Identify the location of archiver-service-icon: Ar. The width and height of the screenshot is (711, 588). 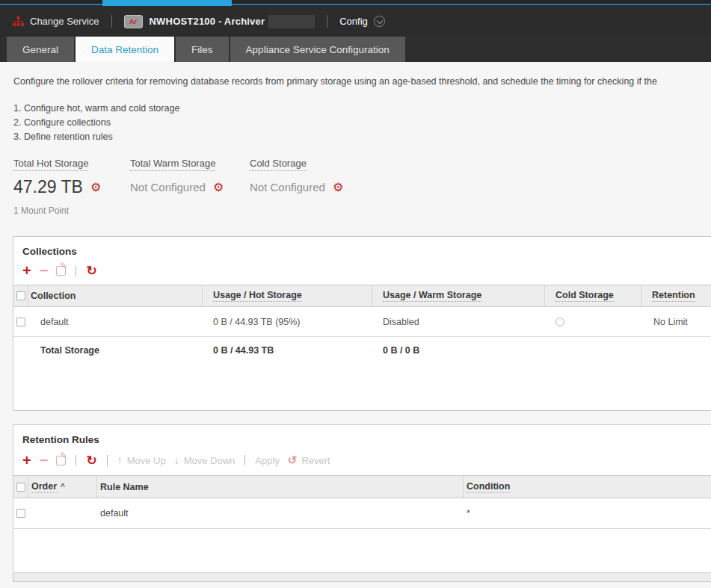
(133, 22).